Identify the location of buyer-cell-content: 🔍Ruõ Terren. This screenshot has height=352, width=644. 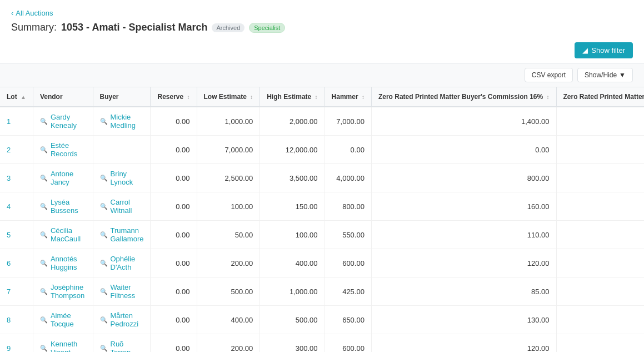
(122, 346).